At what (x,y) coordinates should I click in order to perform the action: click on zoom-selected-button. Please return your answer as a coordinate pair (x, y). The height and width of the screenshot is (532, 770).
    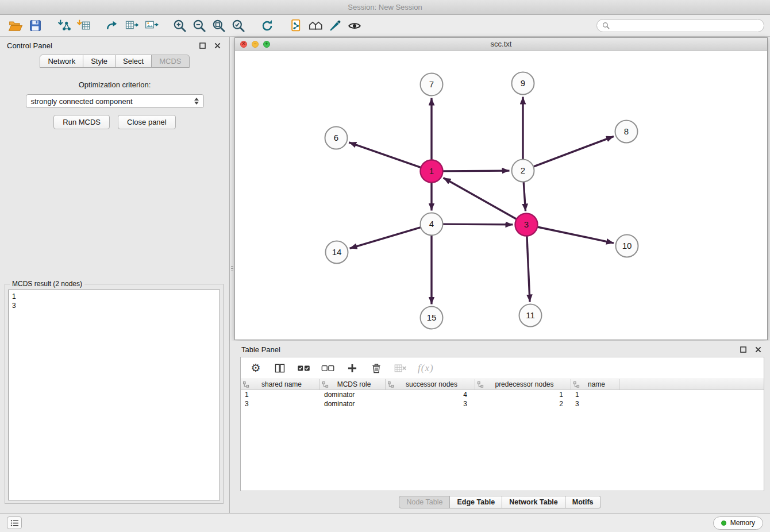
    Looking at the image, I should click on (238, 26).